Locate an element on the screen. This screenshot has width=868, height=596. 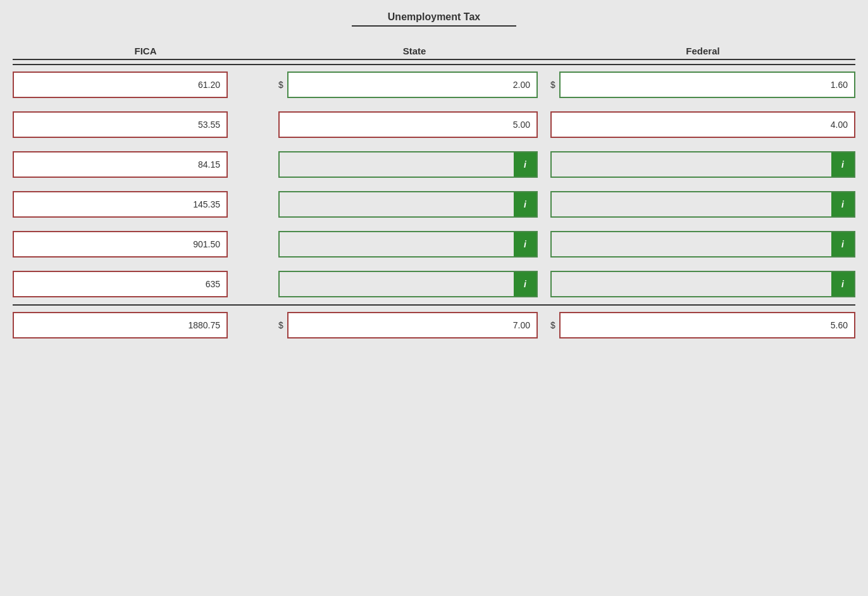
dollar-sign-state: $ is located at coordinates (281, 85).